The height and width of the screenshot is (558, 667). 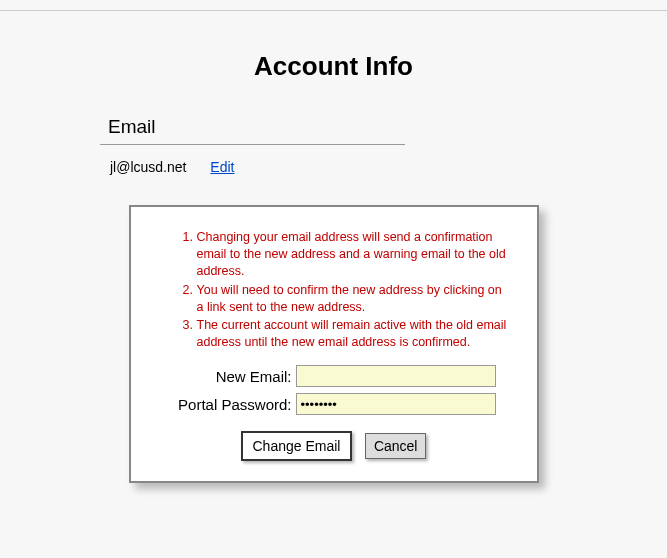 What do you see at coordinates (354, 167) in the screenshot?
I see `email-row: jl@lcusd.net Edit` at bounding box center [354, 167].